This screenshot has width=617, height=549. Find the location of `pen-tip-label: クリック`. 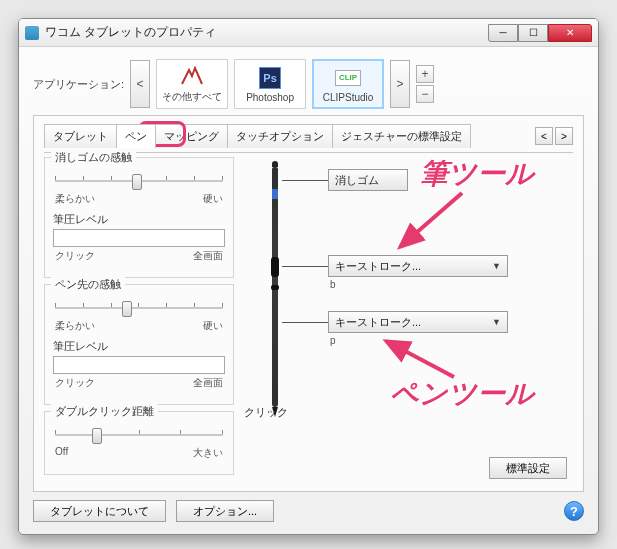

pen-tip-label: クリック is located at coordinates (266, 412).